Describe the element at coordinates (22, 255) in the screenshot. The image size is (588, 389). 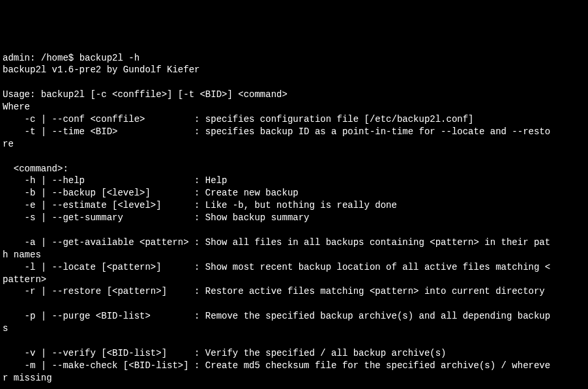
I see `option-a-wrap: h names` at that location.